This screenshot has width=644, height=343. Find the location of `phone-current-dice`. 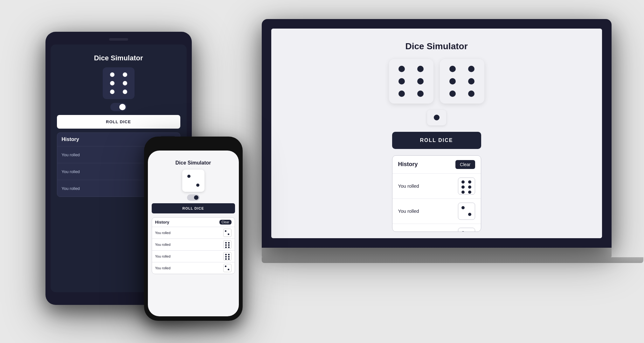

phone-current-dice is located at coordinates (193, 181).